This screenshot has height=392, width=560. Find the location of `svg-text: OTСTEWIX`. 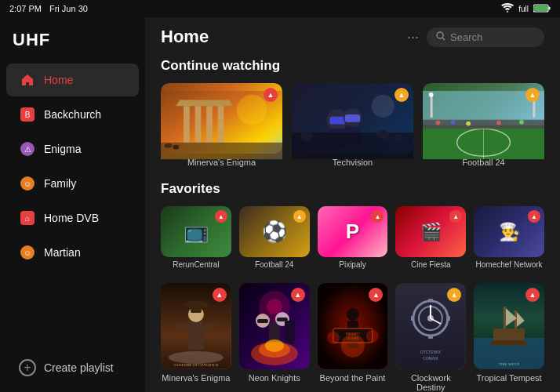

svg-text: OTСTEWIX is located at coordinates (431, 352).